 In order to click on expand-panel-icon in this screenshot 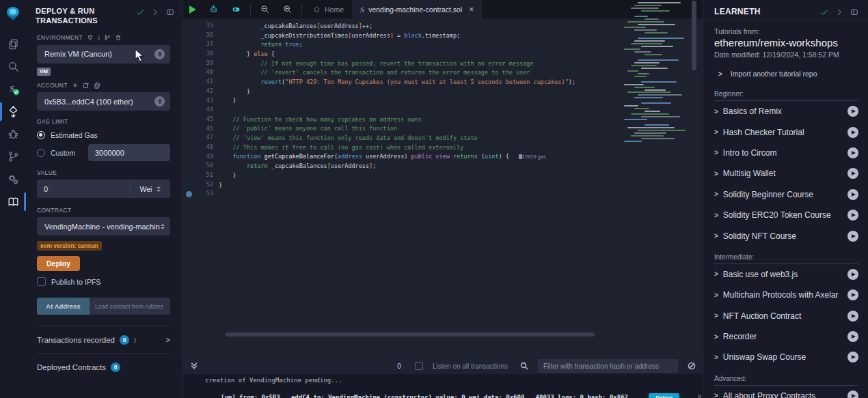, I will do `click(155, 12)`.